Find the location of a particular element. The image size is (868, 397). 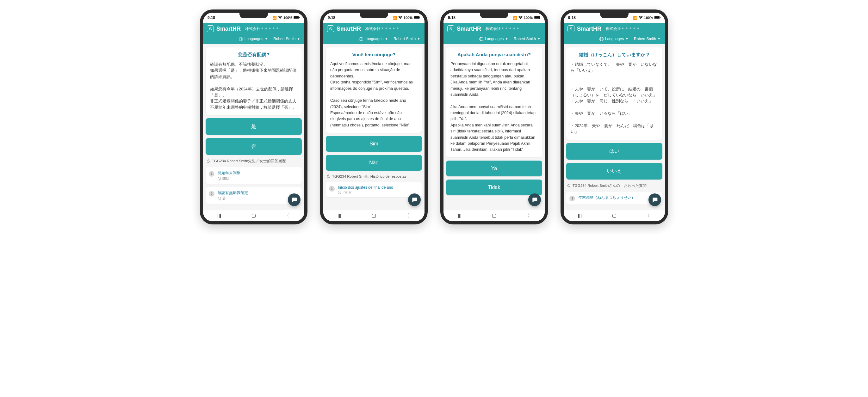

signal-icon: 📶 is located at coordinates (515, 18).